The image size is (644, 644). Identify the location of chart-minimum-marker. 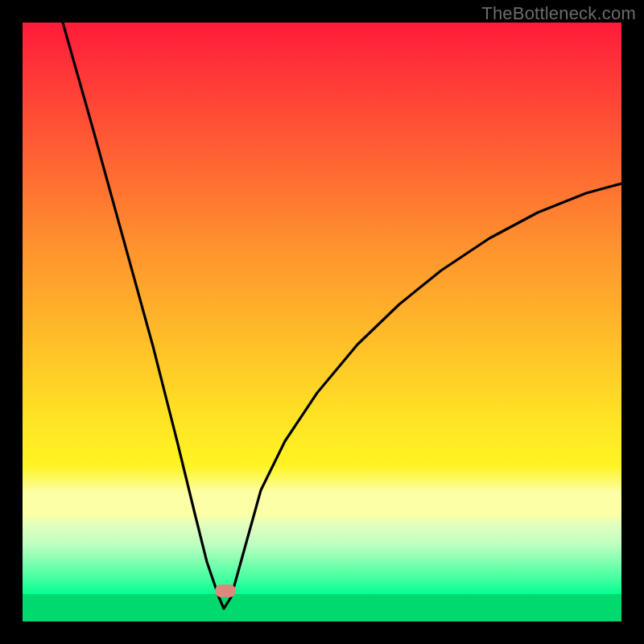
(225, 591).